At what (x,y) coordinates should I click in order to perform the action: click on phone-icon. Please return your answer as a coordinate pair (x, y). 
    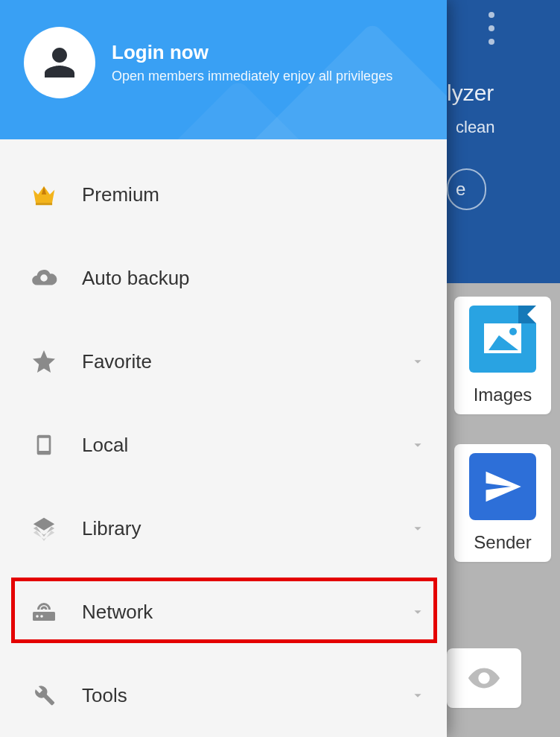
    Looking at the image, I should click on (44, 445).